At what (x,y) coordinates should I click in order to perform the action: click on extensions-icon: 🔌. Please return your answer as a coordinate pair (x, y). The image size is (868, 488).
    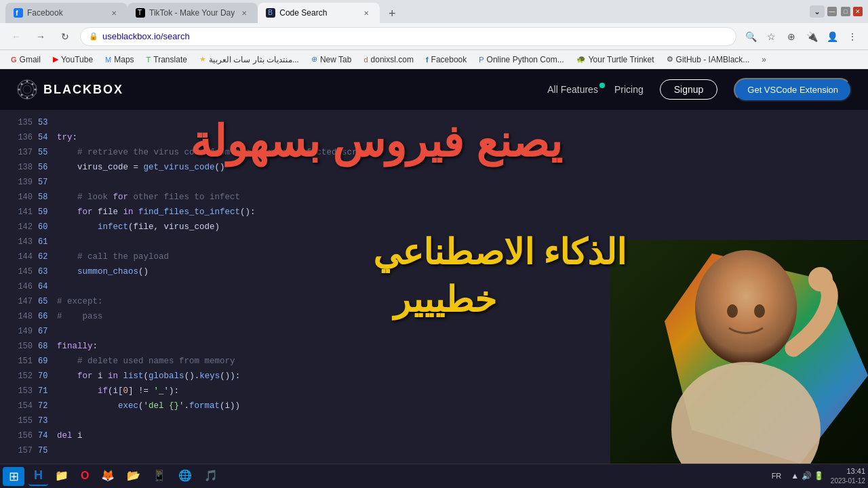
    Looking at the image, I should click on (812, 37).